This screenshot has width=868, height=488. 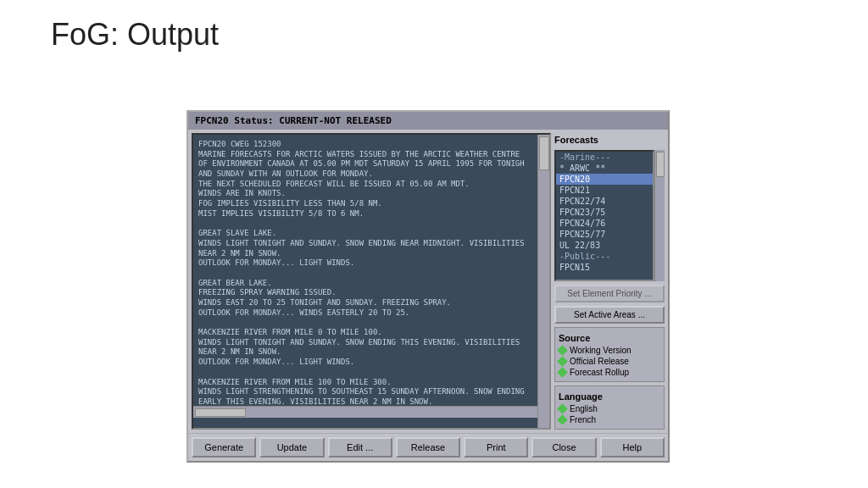 What do you see at coordinates (604, 168) in the screenshot?
I see `forecast-item: * ARWC **` at bounding box center [604, 168].